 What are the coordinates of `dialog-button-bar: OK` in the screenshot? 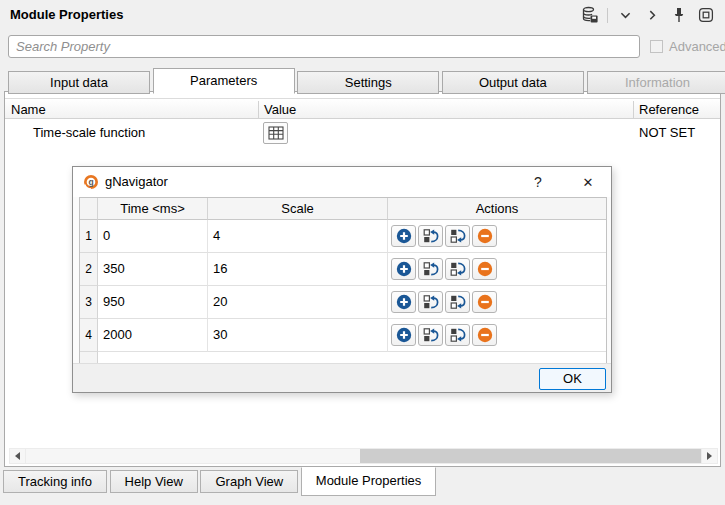 It's located at (342, 378).